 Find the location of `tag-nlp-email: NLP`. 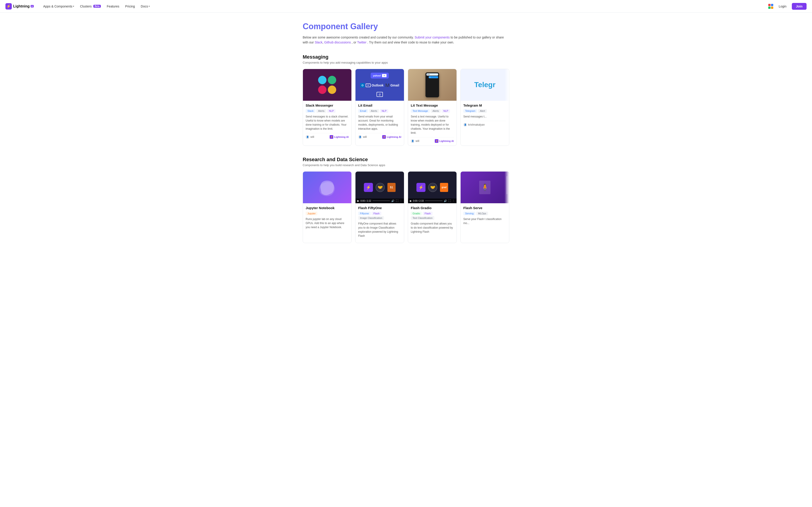

tag-nlp-email: NLP is located at coordinates (384, 111).